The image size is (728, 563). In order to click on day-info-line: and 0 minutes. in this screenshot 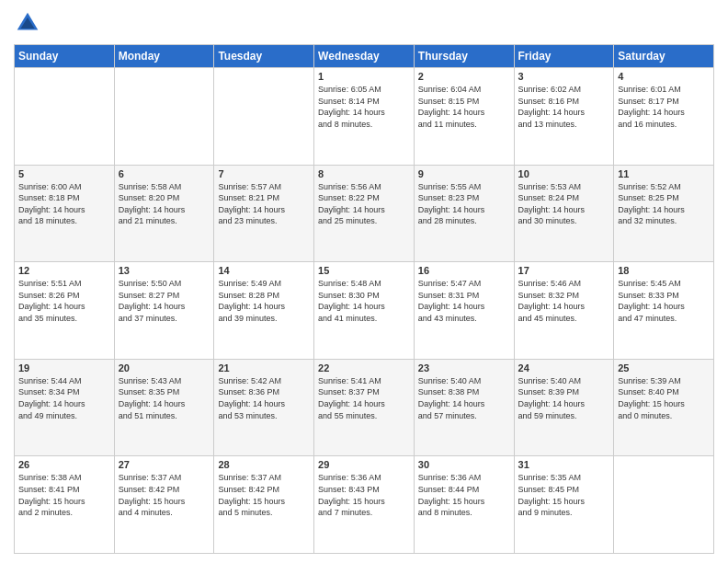, I will do `click(664, 416)`.